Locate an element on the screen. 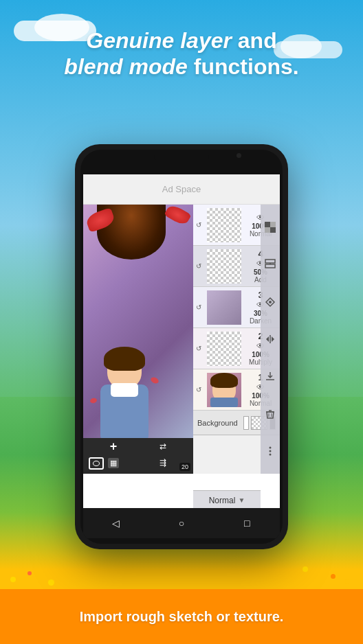 This screenshot has height=644, width=363. char-hair is located at coordinates (124, 358).